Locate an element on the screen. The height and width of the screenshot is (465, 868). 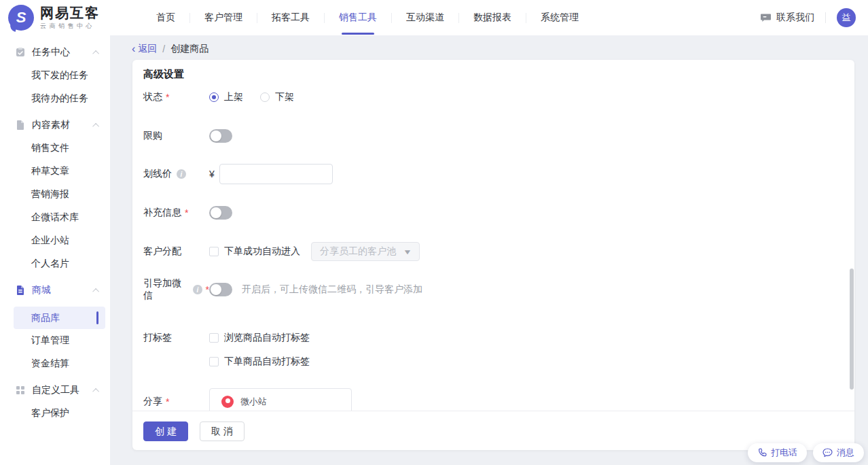
form-row-share: 分享 * 微小站 is located at coordinates (492, 400).